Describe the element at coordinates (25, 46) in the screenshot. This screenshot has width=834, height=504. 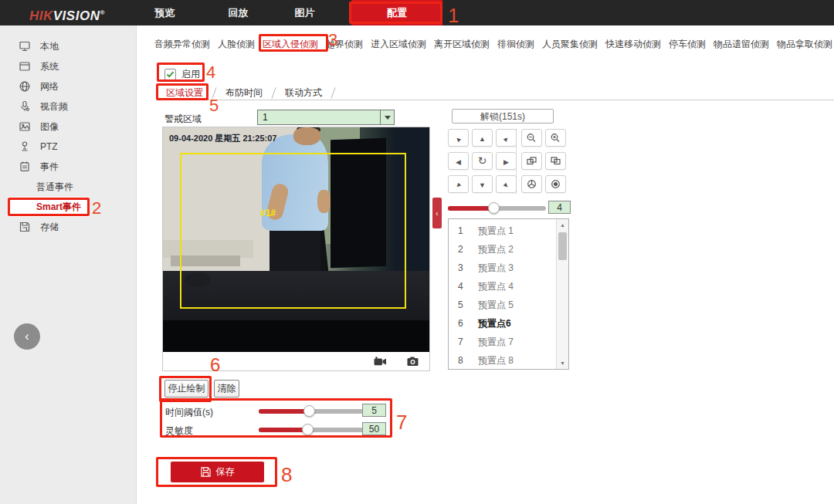
I see `monitor-icon` at that location.